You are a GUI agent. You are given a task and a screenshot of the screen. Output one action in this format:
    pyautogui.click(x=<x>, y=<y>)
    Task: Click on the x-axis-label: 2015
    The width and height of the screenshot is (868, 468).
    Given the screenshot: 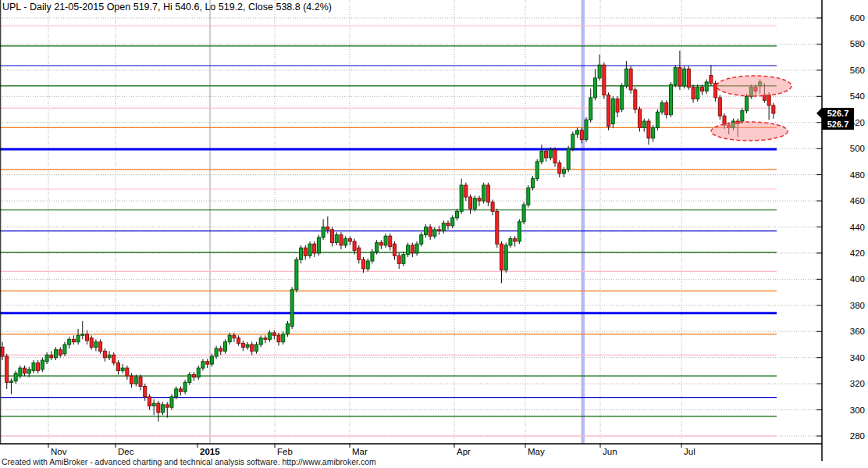 What is the action you would take?
    pyautogui.click(x=210, y=452)
    